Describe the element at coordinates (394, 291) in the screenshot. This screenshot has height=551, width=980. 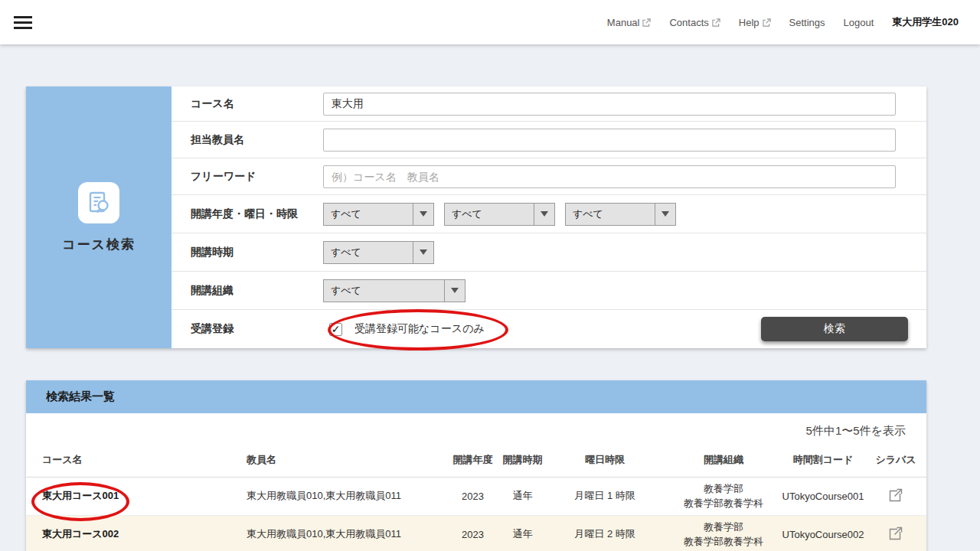
I see `organization-select: すべて` at that location.